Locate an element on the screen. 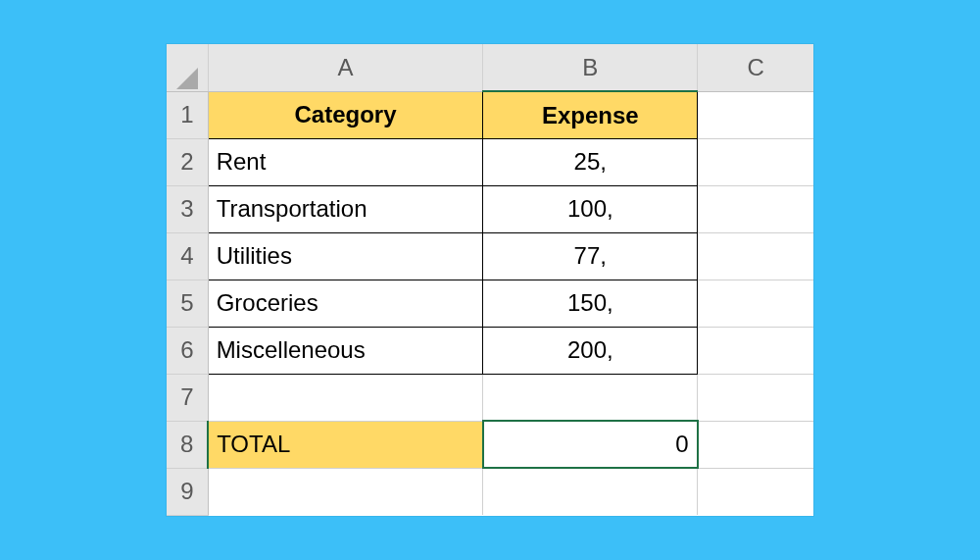  cell-a4: Utilities is located at coordinates (345, 256).